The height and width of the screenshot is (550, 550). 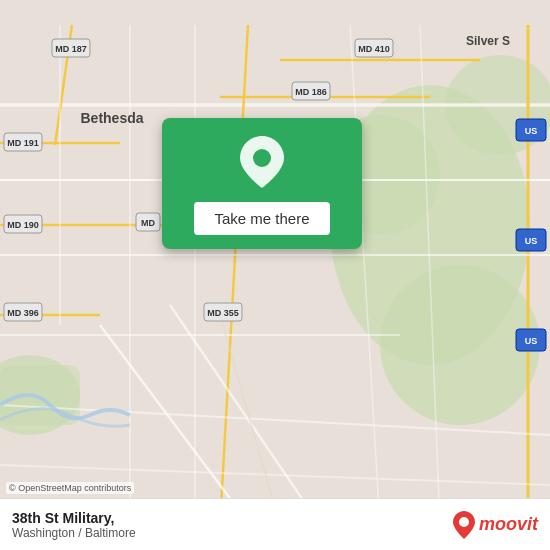 I want to click on location-name: 38th St Military,, so click(x=74, y=518).